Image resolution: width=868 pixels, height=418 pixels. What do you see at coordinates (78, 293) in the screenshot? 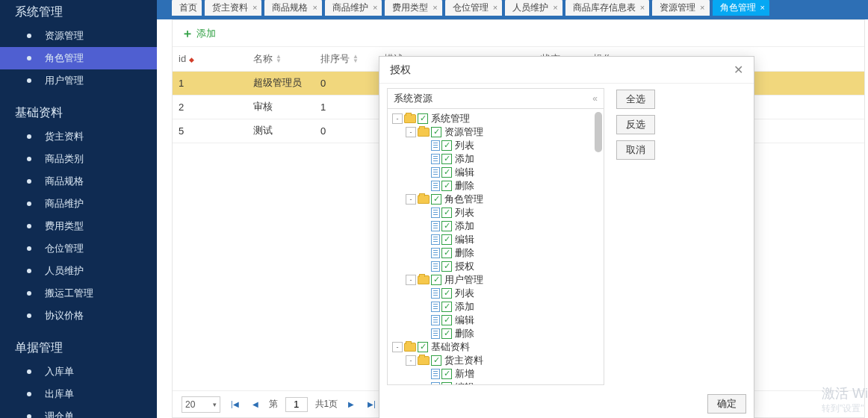
I see `sidebar-item-porter-mgmt: 搬运工管理` at bounding box center [78, 293].